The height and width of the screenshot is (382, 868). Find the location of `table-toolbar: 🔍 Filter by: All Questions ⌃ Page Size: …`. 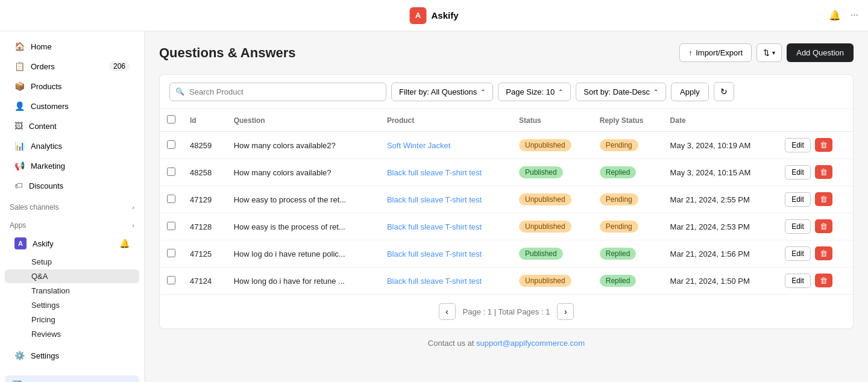

table-toolbar: 🔍 Filter by: All Questions ⌃ Page Size: … is located at coordinates (506, 92).